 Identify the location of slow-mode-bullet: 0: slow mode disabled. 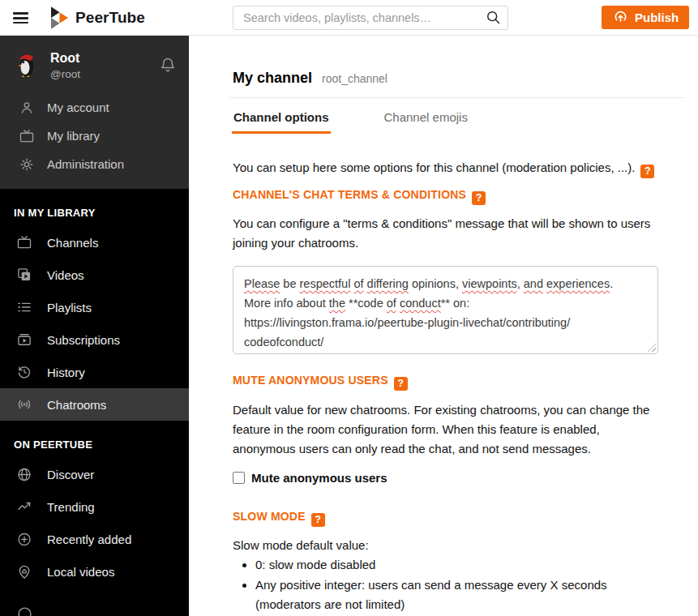
(457, 566).